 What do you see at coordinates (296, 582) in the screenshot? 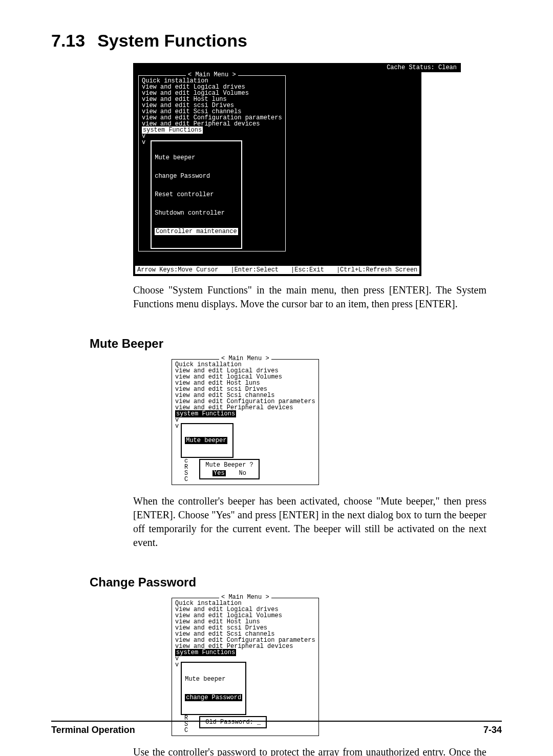
I see `subheading-change-password: Change Password` at bounding box center [296, 582].